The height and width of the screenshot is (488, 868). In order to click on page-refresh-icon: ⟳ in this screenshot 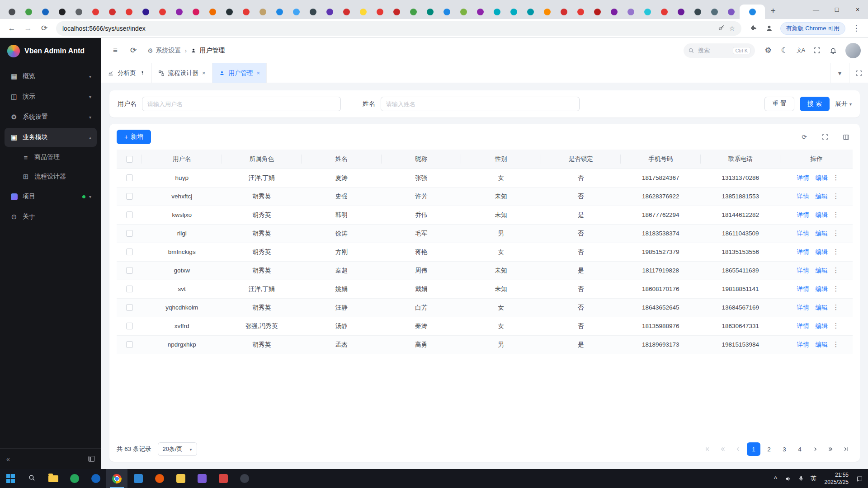, I will do `click(133, 51)`.